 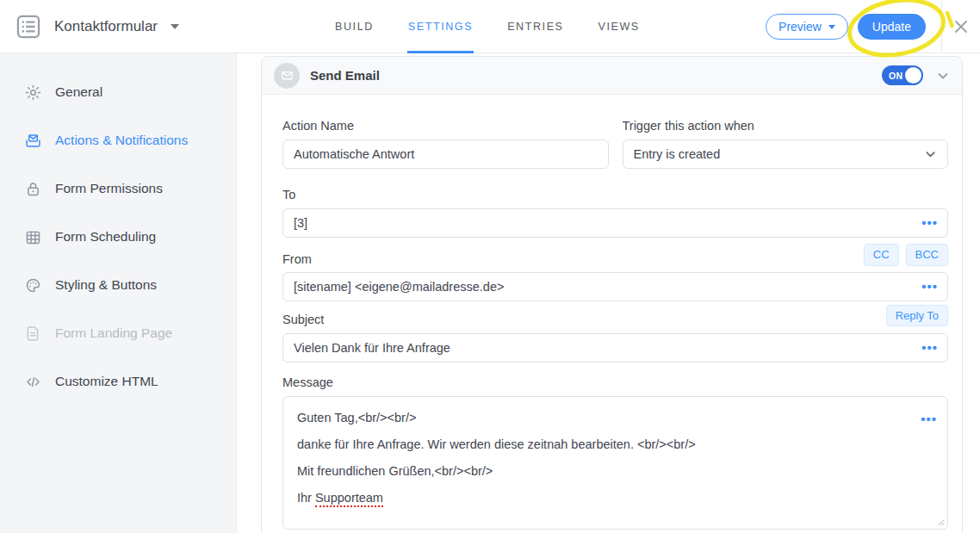 What do you see at coordinates (807, 27) in the screenshot?
I see `preview-button: Preview` at bounding box center [807, 27].